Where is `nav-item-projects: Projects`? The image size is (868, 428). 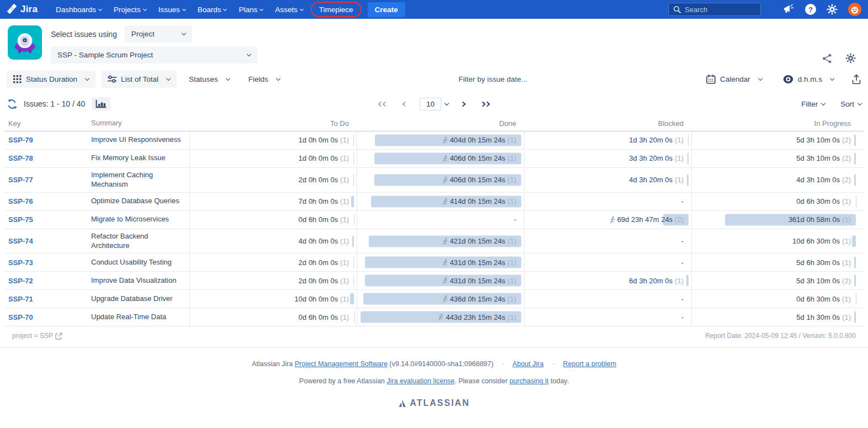
nav-item-projects: Projects is located at coordinates (130, 9).